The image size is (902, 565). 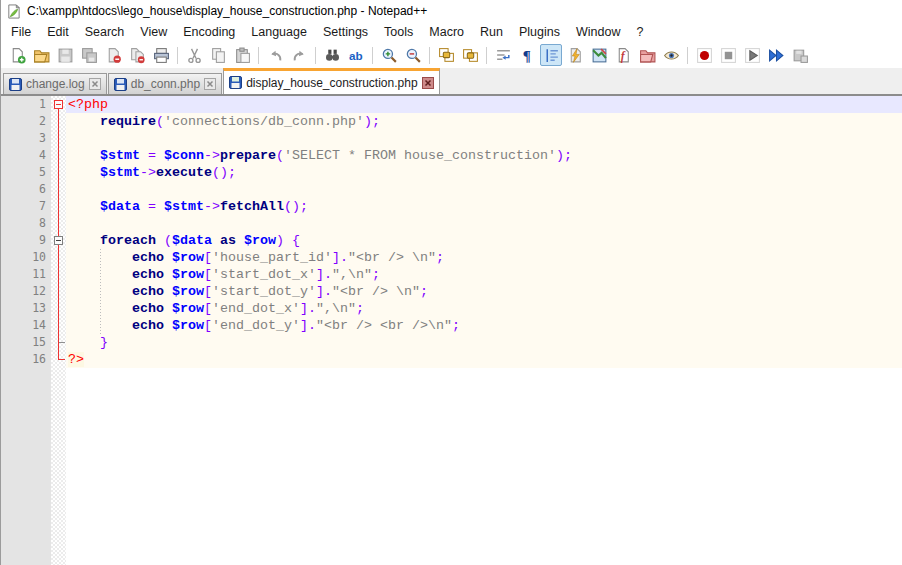 What do you see at coordinates (41, 55) in the screenshot?
I see `open-file-button` at bounding box center [41, 55].